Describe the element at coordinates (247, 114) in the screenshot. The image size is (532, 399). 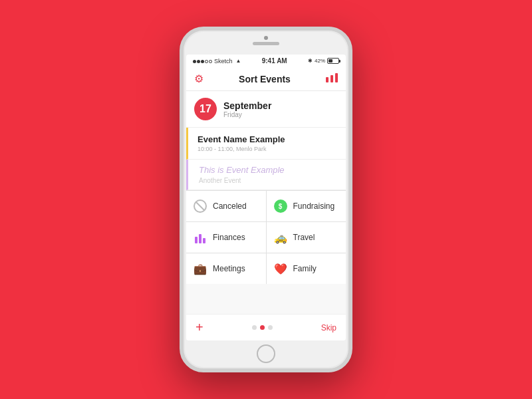
I see `date-weekday: Friday` at that location.